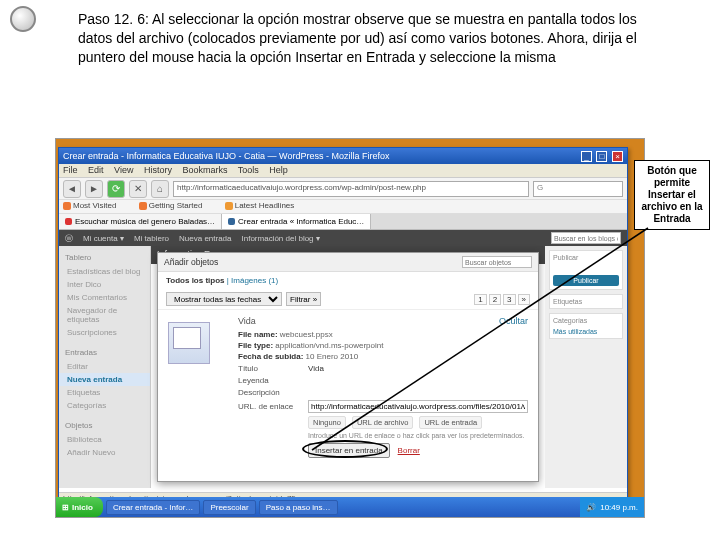 This screenshot has width=720, height=540. Describe the element at coordinates (94, 189) in the screenshot. I see `forward-button: ►` at that location.